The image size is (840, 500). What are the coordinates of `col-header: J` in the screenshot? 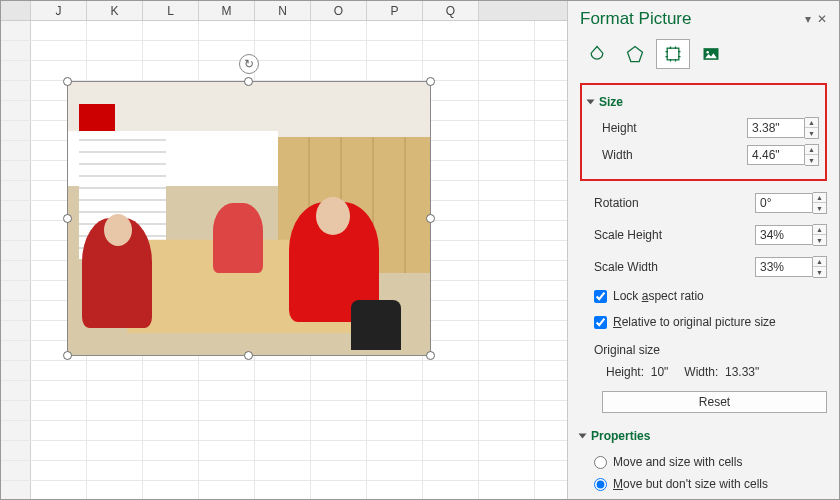 It's located at (59, 10).